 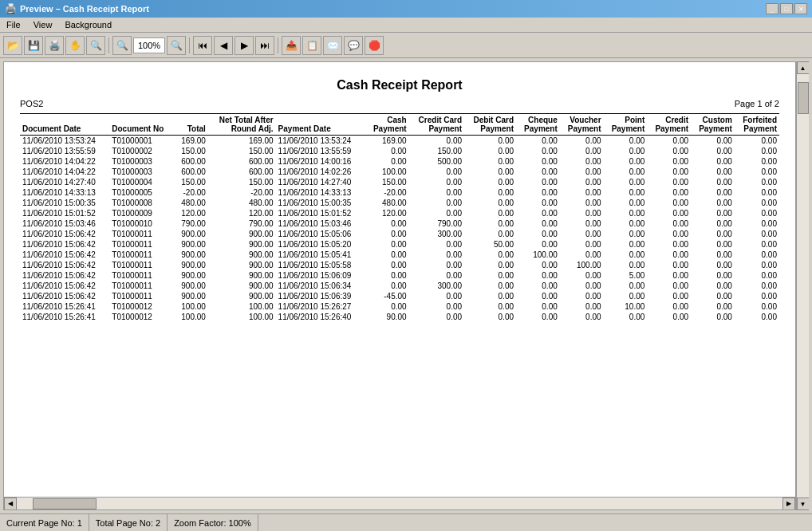 I want to click on window-title: Preview – Cash Receipt Report, so click(x=85, y=9).